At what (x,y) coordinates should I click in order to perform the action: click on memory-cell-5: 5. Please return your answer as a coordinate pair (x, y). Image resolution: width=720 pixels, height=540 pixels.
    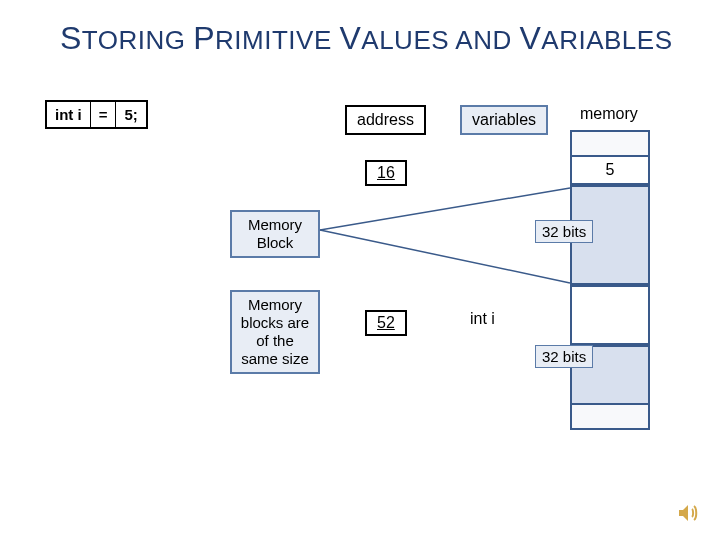
    Looking at the image, I should click on (610, 170).